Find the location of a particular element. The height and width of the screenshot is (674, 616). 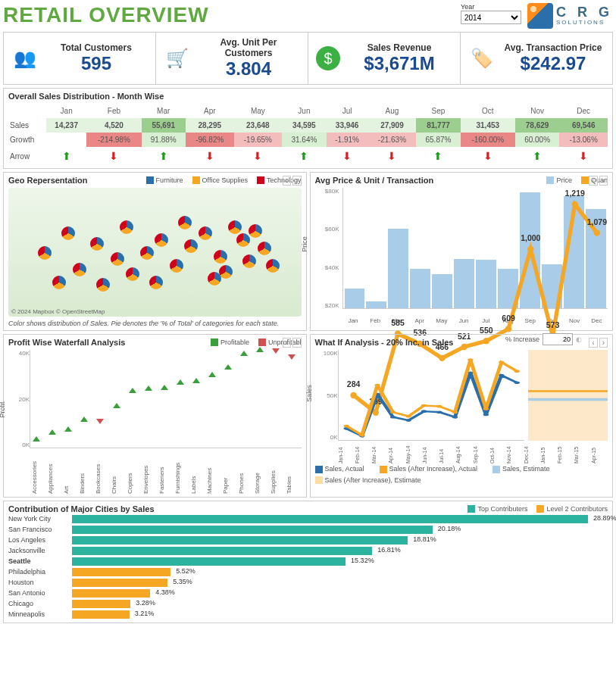

sales-cell: 69,546 is located at coordinates (583, 126).